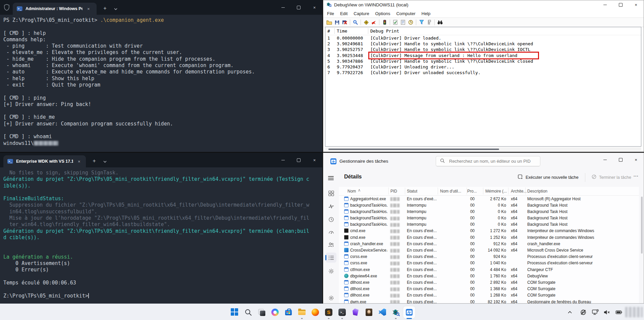  What do you see at coordinates (429, 22) in the screenshot?
I see `highlight-flag-icon` at bounding box center [429, 22].